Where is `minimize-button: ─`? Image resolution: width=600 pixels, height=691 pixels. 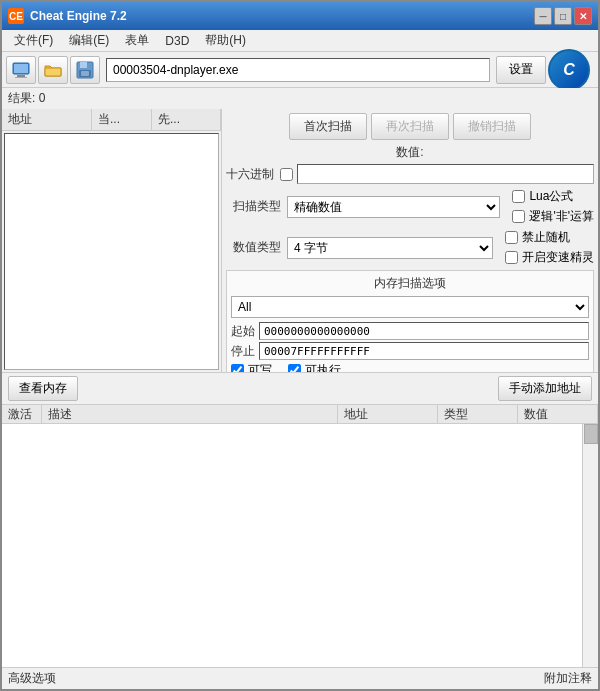
minimize-button: ─ is located at coordinates (543, 16).